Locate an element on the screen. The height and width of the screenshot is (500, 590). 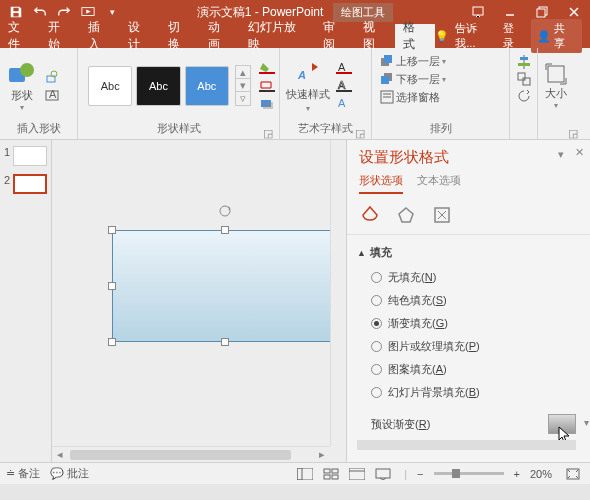
tab-design: 设计 is located at coordinates (140, 36).